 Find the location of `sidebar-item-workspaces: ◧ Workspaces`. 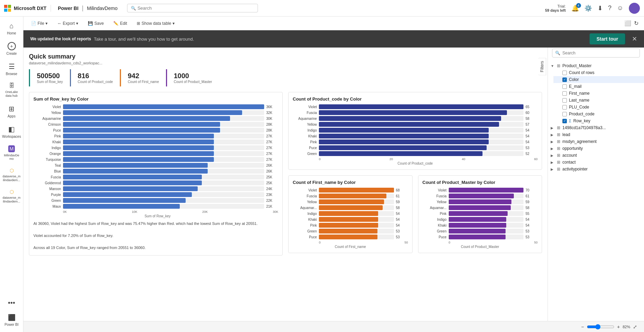

sidebar-item-workspaces: ◧ Workspaces is located at coordinates (12, 132).